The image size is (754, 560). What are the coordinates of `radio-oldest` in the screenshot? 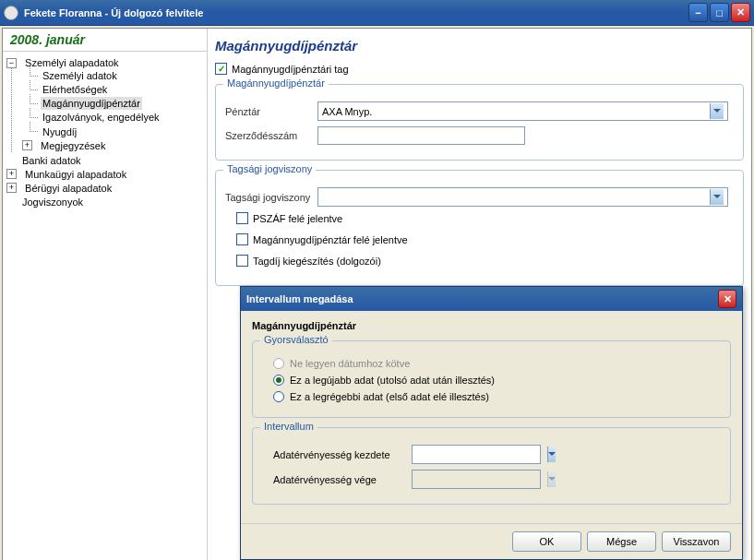 It's located at (279, 397).